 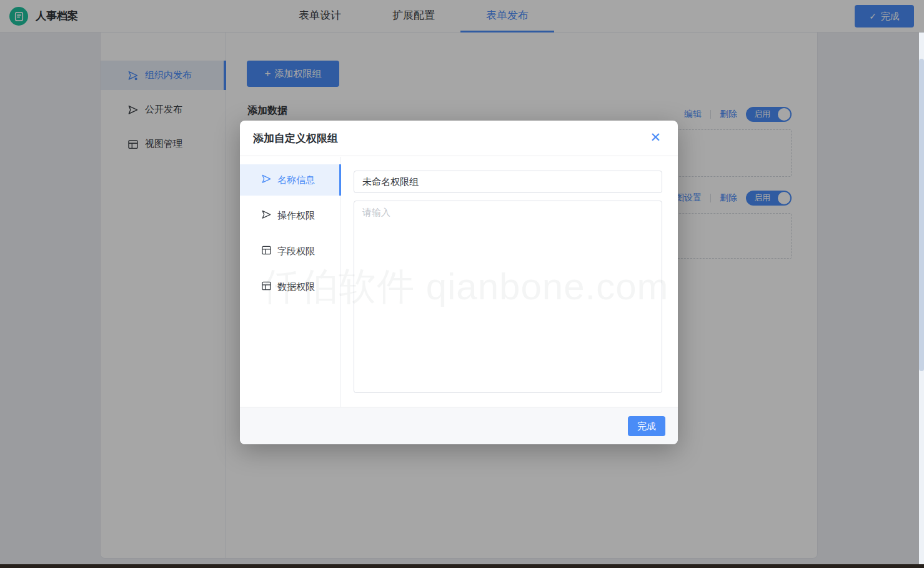 I want to click on close-icon: ✕, so click(x=655, y=137).